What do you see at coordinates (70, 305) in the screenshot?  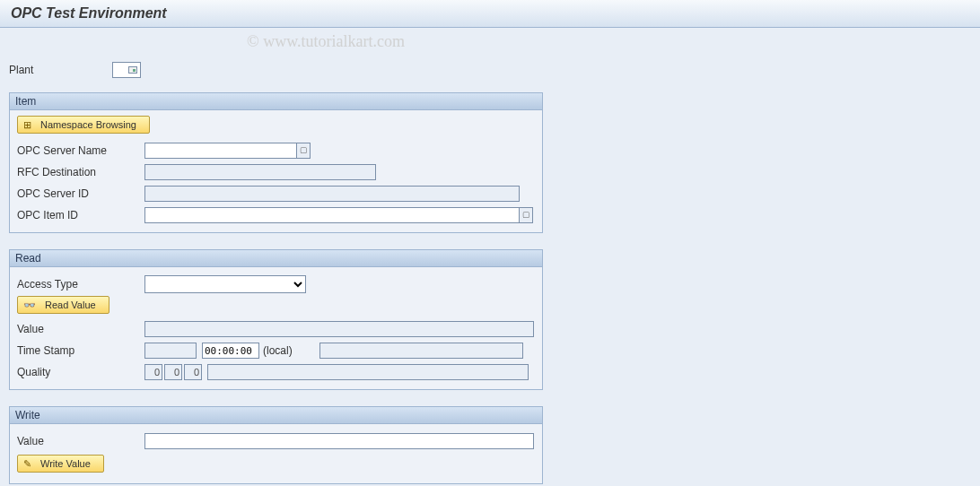 I see `read-value-label: Read Value` at bounding box center [70, 305].